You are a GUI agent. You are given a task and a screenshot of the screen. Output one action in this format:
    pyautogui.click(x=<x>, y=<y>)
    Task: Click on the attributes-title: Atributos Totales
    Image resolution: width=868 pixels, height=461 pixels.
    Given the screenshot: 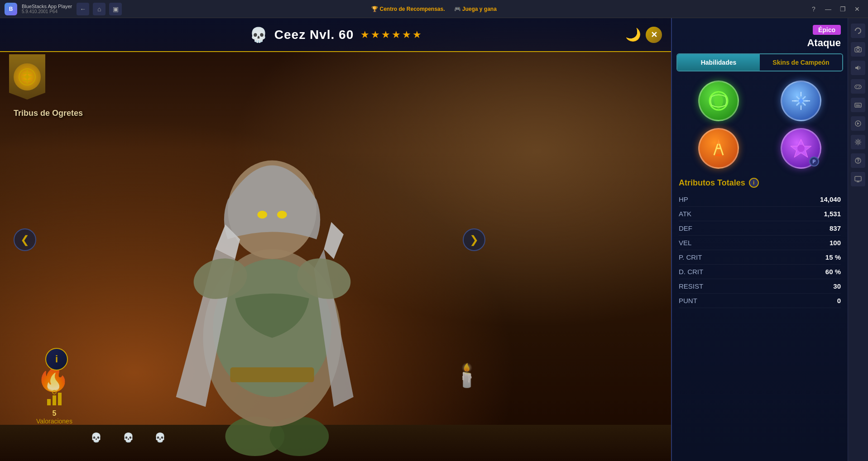 What is the action you would take?
    pyautogui.click(x=712, y=183)
    